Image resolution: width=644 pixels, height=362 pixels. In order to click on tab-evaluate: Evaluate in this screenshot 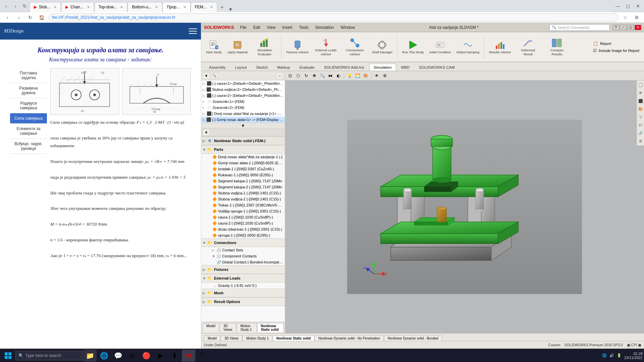, I will do `click(307, 67)`.